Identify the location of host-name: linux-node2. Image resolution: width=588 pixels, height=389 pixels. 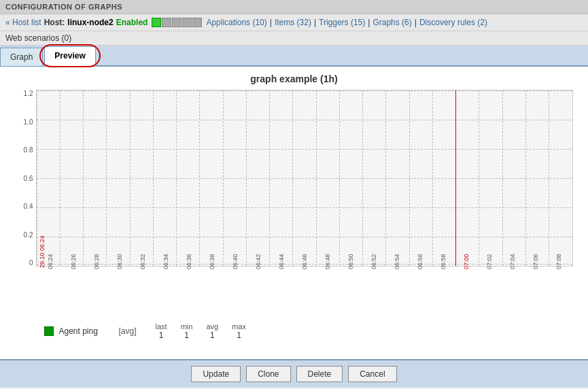
(90, 22).